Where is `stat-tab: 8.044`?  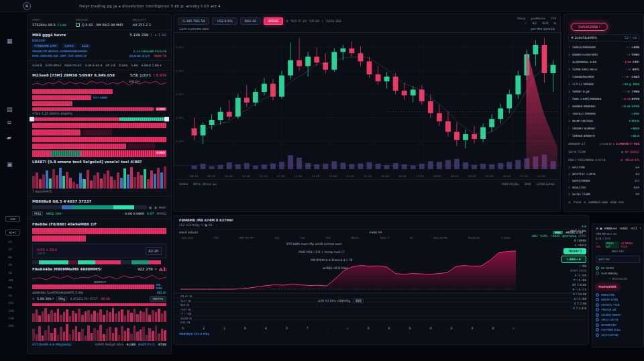
stat-tab: 8.044 is located at coordinates (123, 66).